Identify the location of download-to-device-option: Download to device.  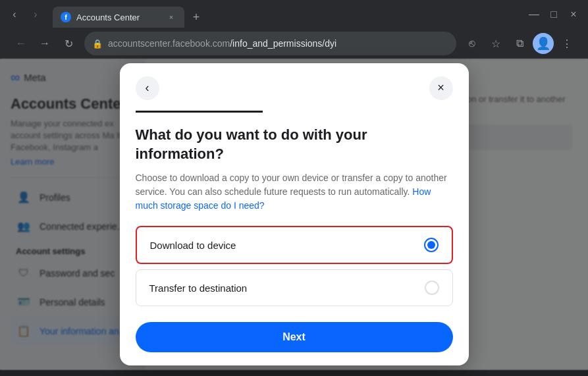
(294, 245).